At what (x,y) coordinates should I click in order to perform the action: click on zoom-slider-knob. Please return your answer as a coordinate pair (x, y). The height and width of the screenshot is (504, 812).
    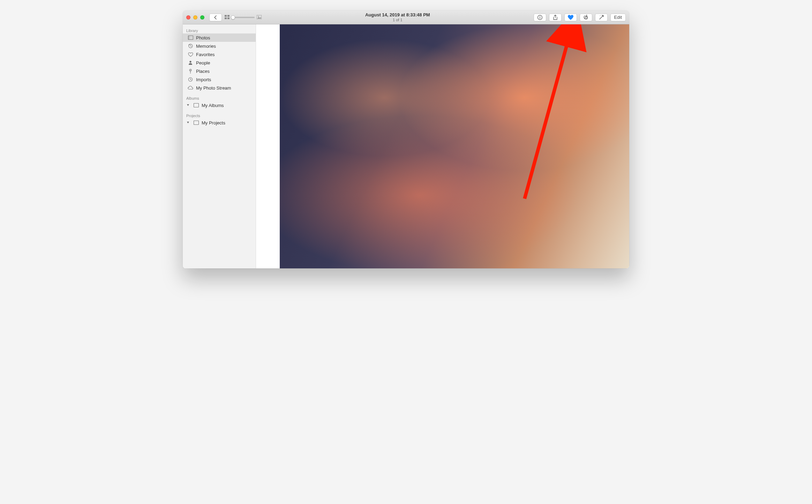
    Looking at the image, I should click on (233, 17).